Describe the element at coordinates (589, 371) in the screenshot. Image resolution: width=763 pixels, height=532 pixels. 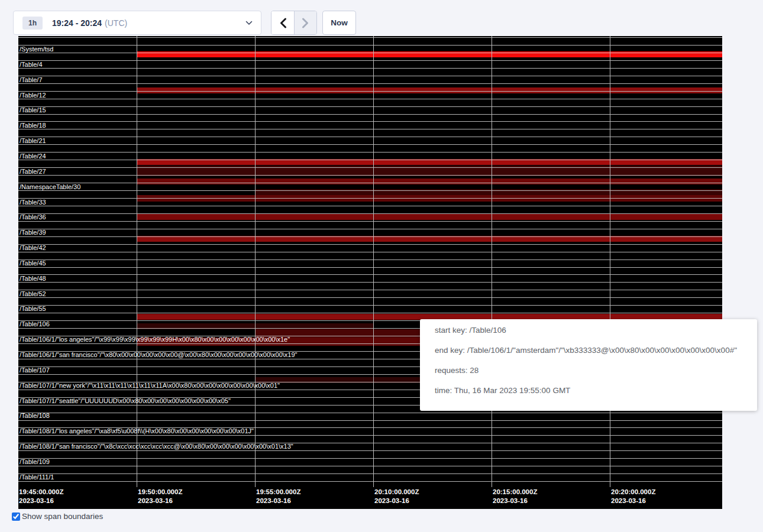
I see `tooltip-requests: requests: 28` at that location.